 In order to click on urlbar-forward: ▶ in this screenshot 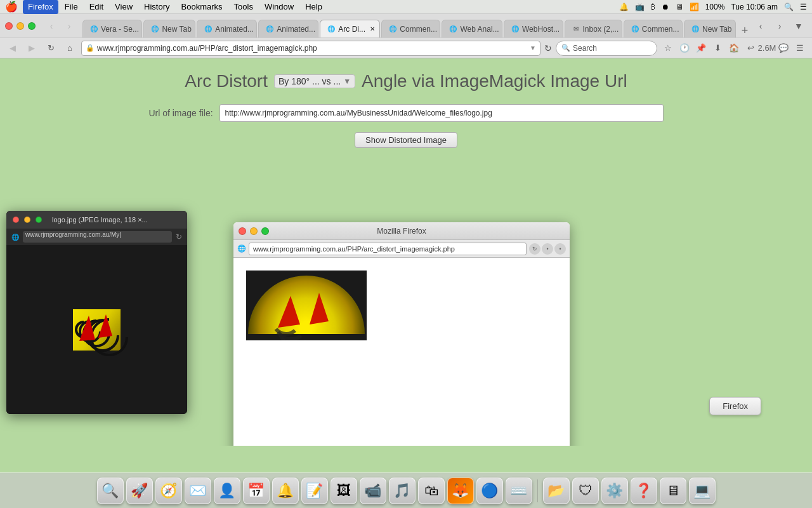, I will do `click(32, 48)`.